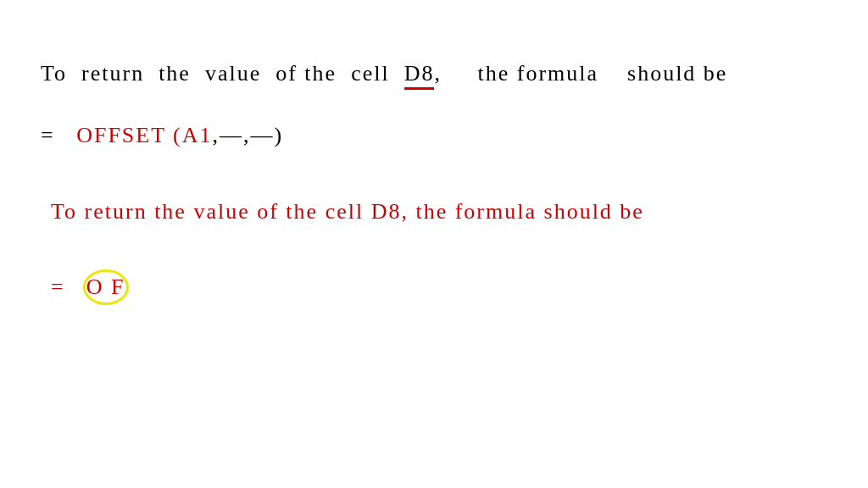 The height and width of the screenshot is (488, 868). Describe the element at coordinates (581, 73) in the screenshot. I see `line1-suffix: , the formula should be` at that location.